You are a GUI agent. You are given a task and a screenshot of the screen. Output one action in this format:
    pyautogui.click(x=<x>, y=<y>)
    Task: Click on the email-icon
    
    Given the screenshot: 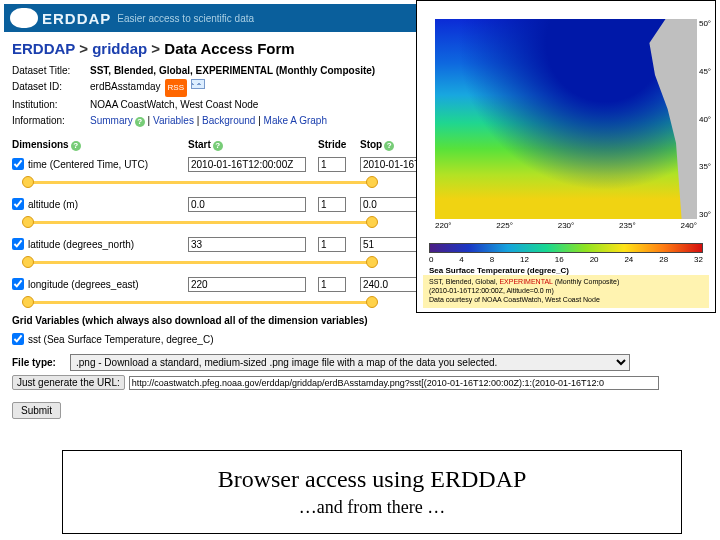 What is the action you would take?
    pyautogui.click(x=198, y=84)
    